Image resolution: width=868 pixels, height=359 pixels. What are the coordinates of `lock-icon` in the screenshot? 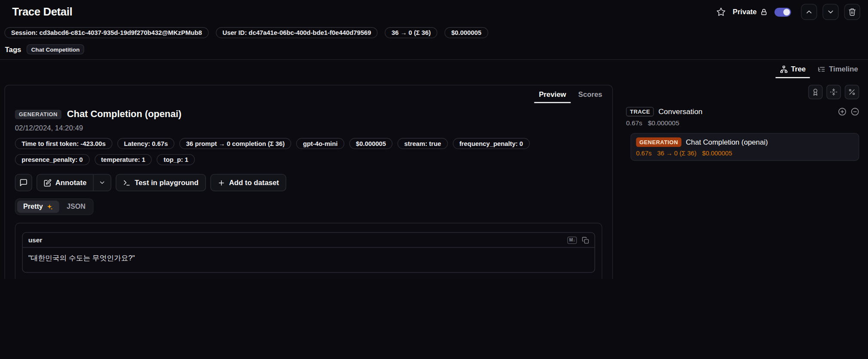 It's located at (764, 12).